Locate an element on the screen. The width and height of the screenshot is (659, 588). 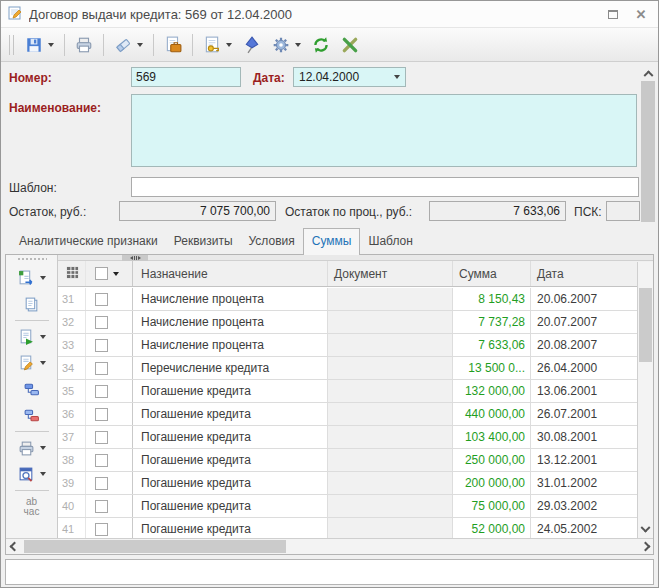
create-row-button is located at coordinates (32, 337).